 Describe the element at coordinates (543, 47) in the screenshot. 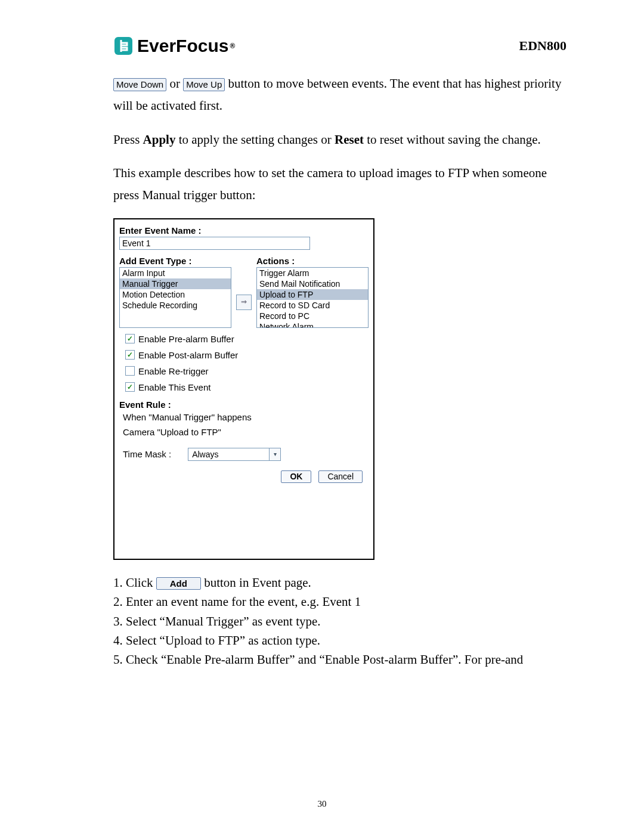

I see `model-number: EDN800` at that location.